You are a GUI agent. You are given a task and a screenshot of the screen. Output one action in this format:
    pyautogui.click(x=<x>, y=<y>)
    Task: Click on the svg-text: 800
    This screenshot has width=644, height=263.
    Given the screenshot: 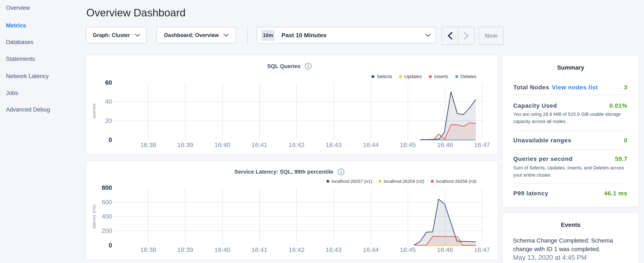 What is the action you would take?
    pyautogui.click(x=107, y=188)
    